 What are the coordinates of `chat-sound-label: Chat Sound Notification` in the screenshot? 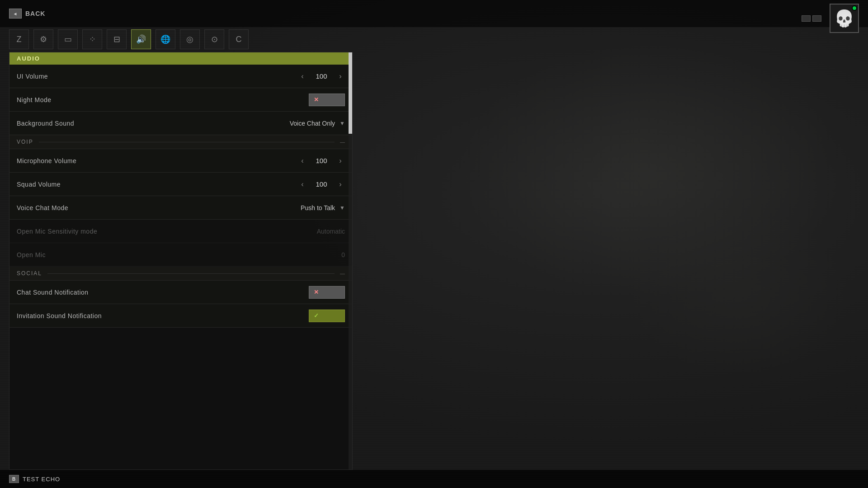 It's located at (145, 292).